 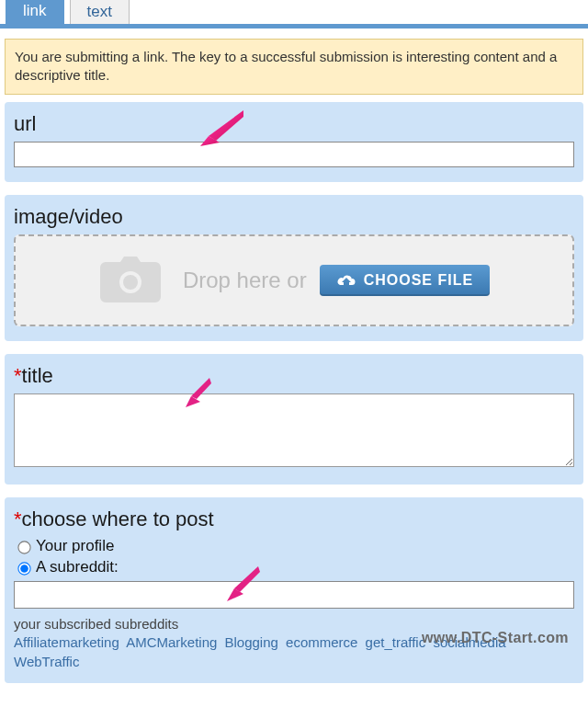 I want to click on title-input, so click(x=294, y=430).